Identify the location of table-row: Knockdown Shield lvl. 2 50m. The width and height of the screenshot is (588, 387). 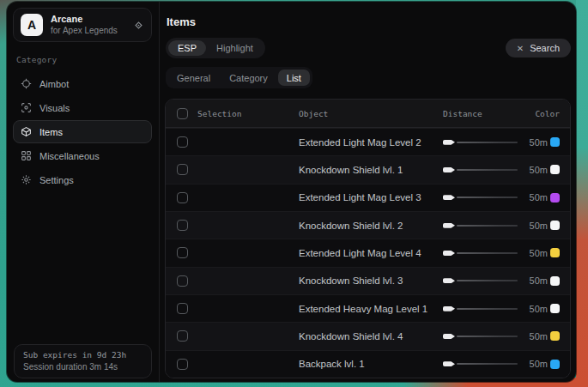
(367, 225).